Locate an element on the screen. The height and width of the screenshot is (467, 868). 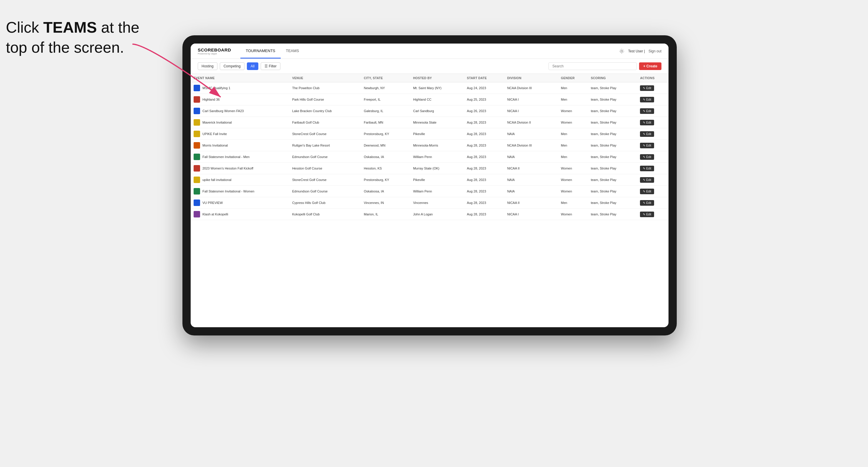
cell-date-11: Aug 28, 2023 is located at coordinates (484, 214).